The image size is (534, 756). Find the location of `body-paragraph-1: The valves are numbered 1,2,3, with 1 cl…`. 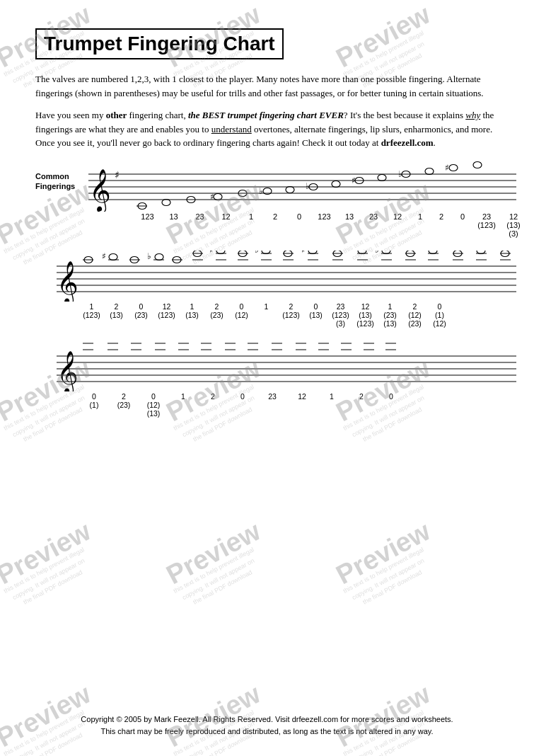

body-paragraph-1: The valves are numbered 1,2,3, with 1 cl… is located at coordinates (267, 86).